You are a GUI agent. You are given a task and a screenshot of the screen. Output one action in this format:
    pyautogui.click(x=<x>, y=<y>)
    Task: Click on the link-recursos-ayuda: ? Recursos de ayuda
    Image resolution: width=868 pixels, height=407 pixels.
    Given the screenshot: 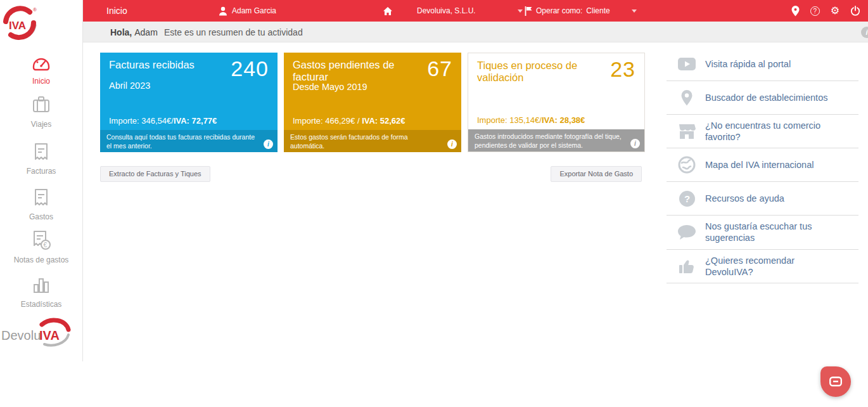 What is the action you would take?
    pyautogui.click(x=763, y=199)
    